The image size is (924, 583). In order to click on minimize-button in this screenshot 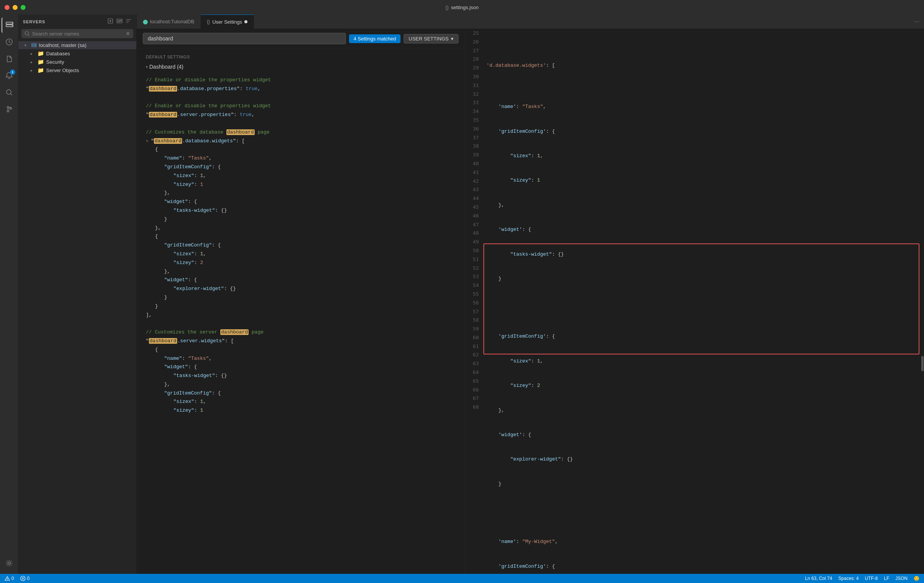, I will do `click(15, 8)`.